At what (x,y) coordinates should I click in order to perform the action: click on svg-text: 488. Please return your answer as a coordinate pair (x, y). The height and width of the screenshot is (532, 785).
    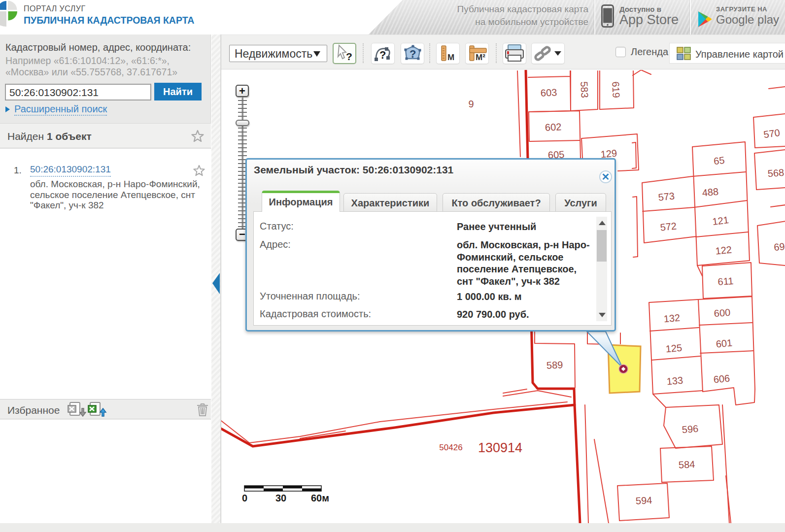
    Looking at the image, I should click on (711, 192).